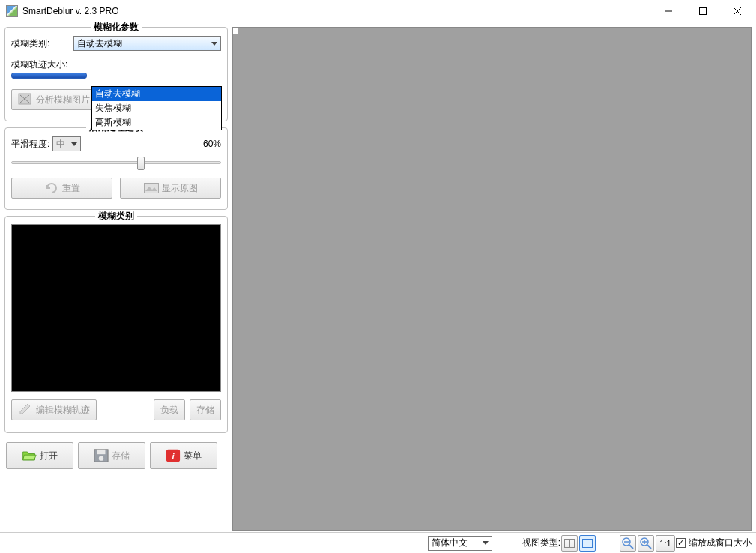 This screenshot has height=553, width=756. Describe the element at coordinates (171, 188) in the screenshot. I see `show-original-button: 显示原图` at that location.